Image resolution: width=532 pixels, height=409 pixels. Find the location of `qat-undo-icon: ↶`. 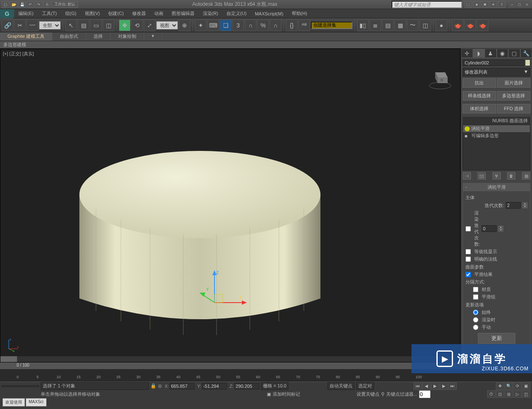

qat-undo-icon: ↶ is located at coordinates (30, 5).